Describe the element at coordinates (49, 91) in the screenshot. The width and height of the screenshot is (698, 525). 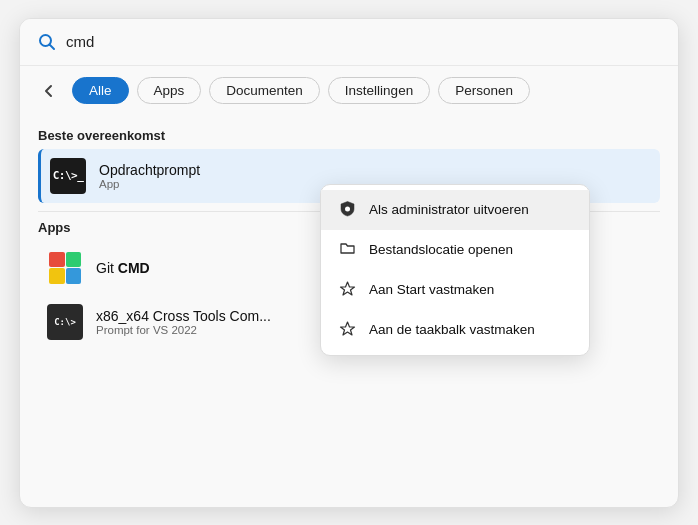
I see `back-button` at that location.